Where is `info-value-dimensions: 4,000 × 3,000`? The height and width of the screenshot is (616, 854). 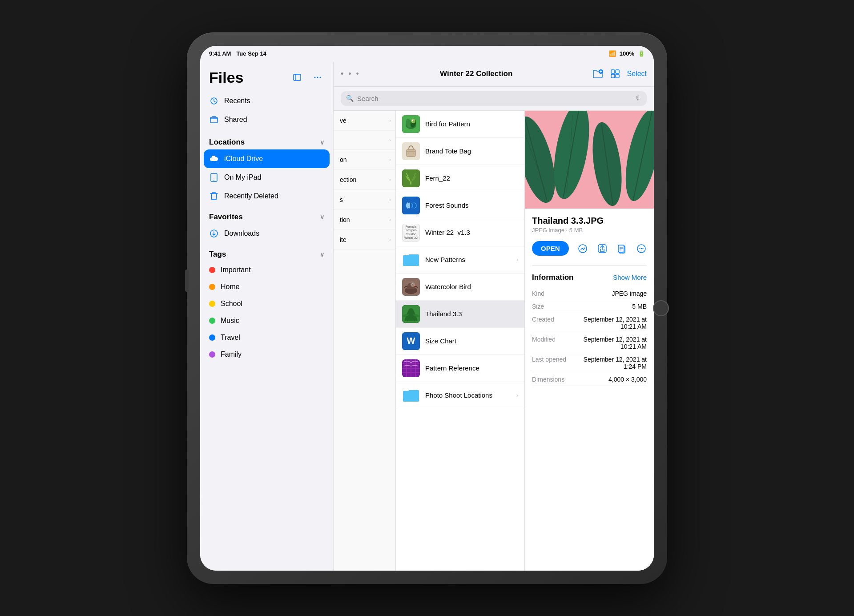
info-value-dimensions: 4,000 × 3,000 is located at coordinates (609, 379).